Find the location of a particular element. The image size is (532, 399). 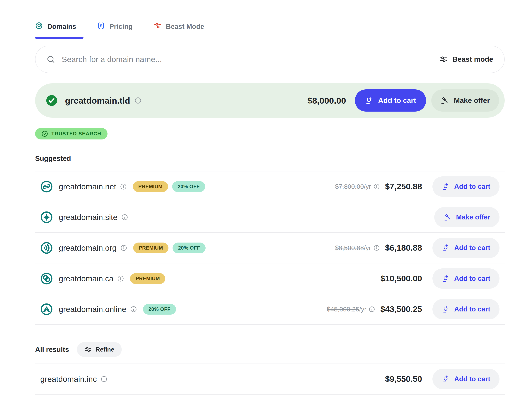

all-results-list: greatdomain.inc $9,550.50 Add to cart is located at coordinates (270, 379).